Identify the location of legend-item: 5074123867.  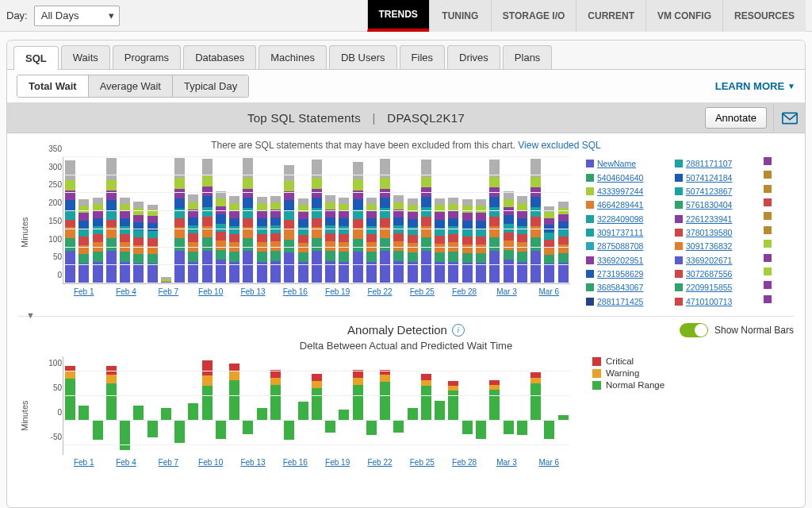
(717, 191).